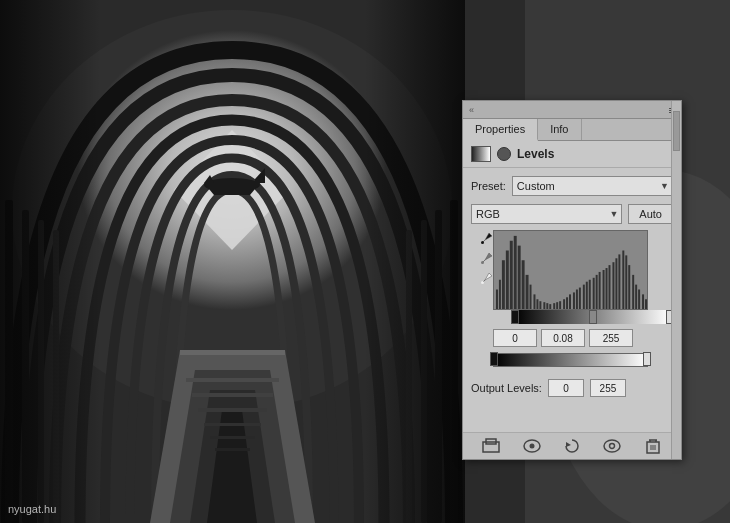 The height and width of the screenshot is (523, 730). What do you see at coordinates (650, 214) in the screenshot?
I see `auto-button: Auto` at bounding box center [650, 214].